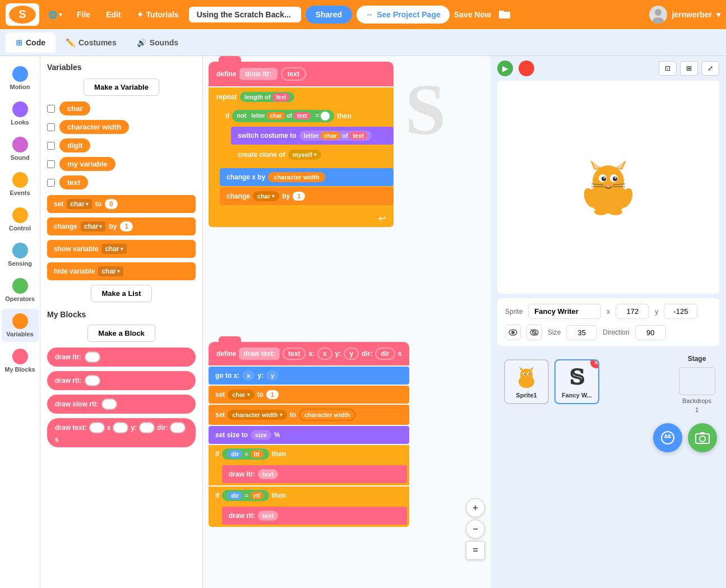  Describe the element at coordinates (309, 354) in the screenshot. I see `define-draw-text-block: define draw text: text x: x y: y dir: di…` at that location.